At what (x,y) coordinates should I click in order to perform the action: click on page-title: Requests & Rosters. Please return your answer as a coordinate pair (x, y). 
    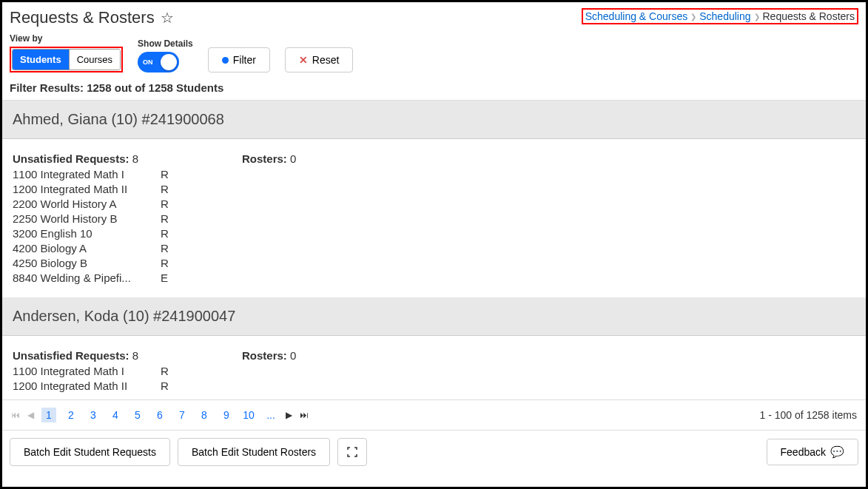
    Looking at the image, I should click on (82, 18).